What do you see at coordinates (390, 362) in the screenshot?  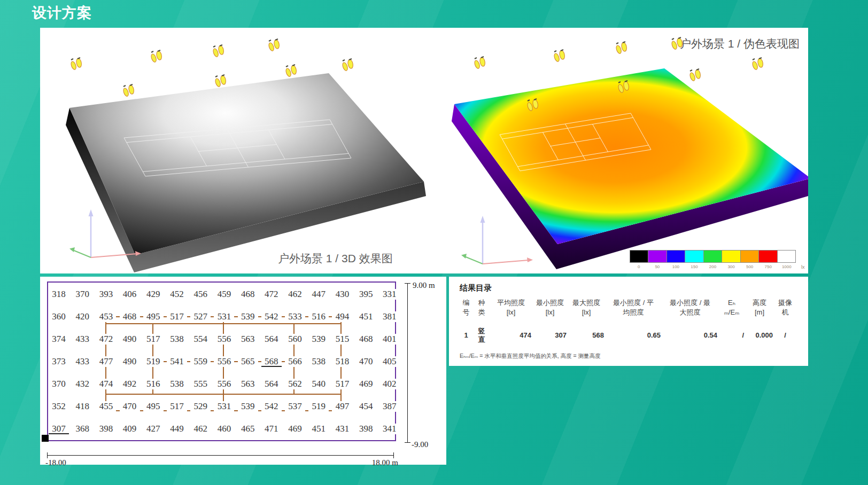 I see `grid-value: 405` at bounding box center [390, 362].